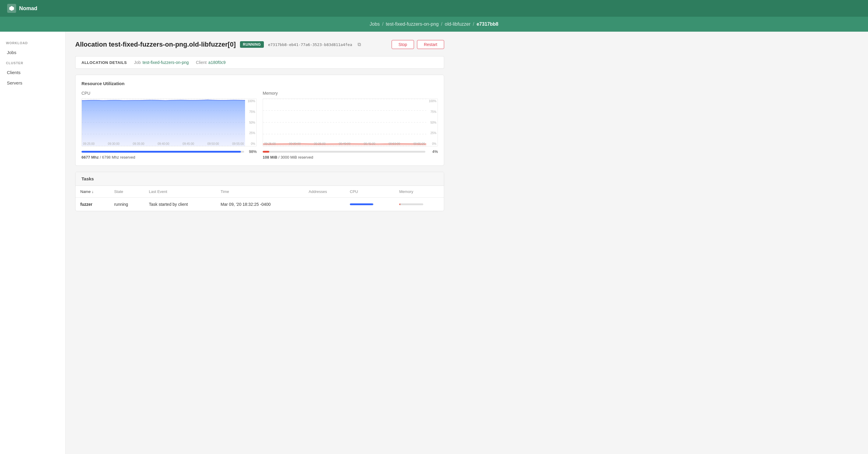  Describe the element at coordinates (180, 204) in the screenshot. I see `task-last-event: Task started by client` at that location.